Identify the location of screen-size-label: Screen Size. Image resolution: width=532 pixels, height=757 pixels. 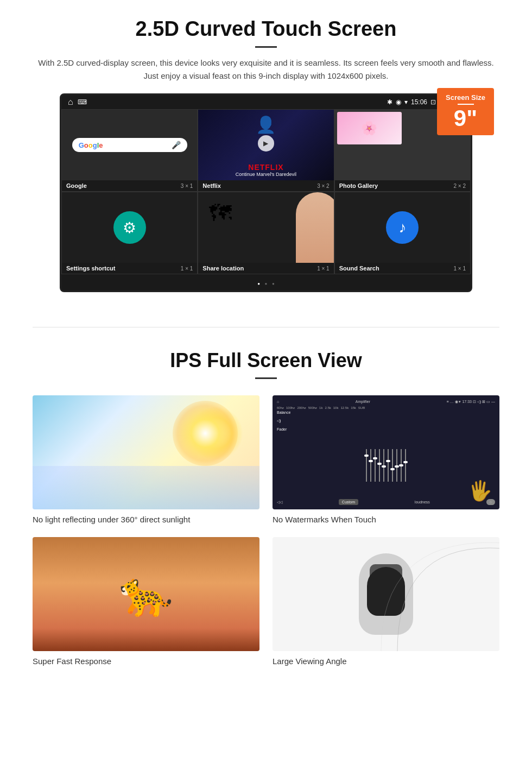
(466, 98).